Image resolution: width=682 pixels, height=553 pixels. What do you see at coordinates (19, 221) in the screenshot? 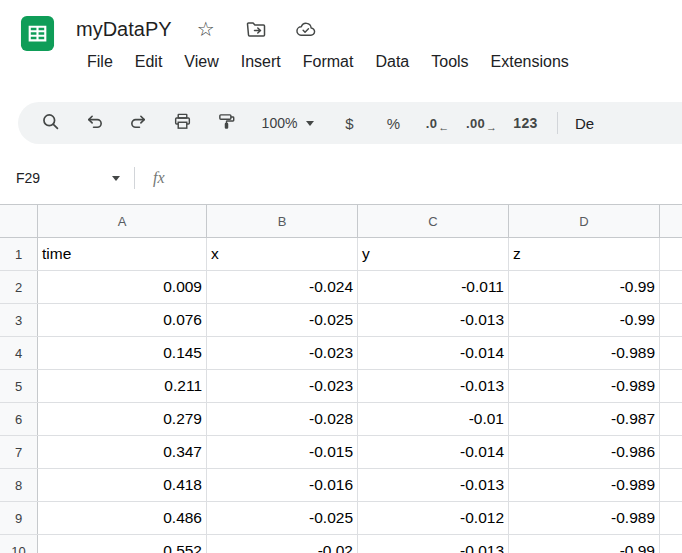
I see `select-all-corner` at bounding box center [19, 221].